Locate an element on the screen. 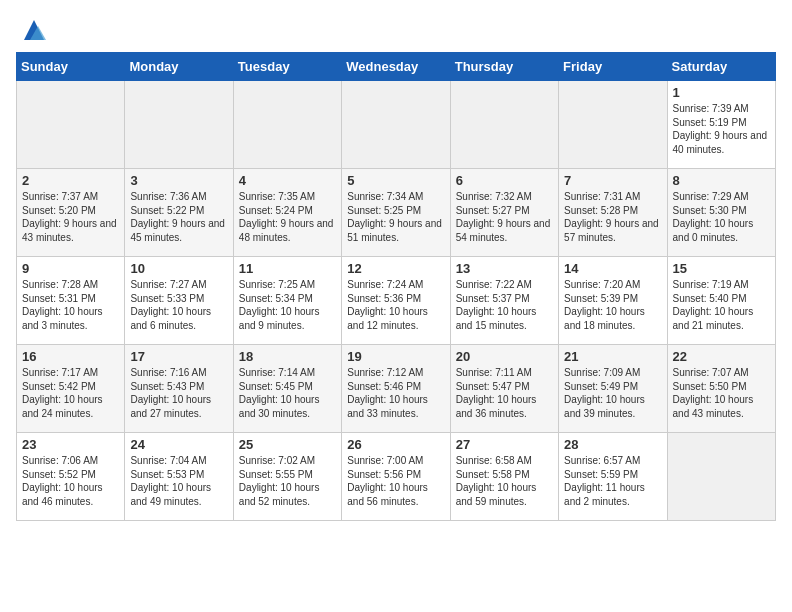 The height and width of the screenshot is (612, 792). day-info: Sunrise: 6:57 AM Sunset: 5:59 PM Dayligh… is located at coordinates (612, 481).